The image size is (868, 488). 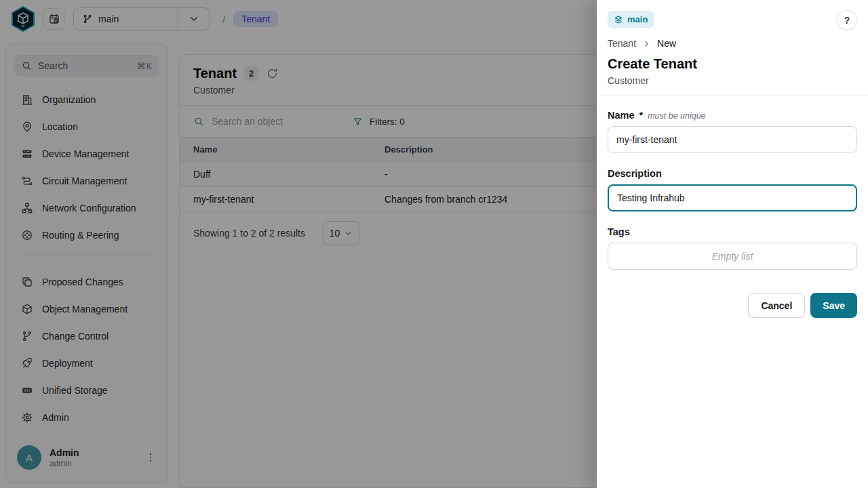 I want to click on name-hint: must be unique, so click(x=677, y=116).